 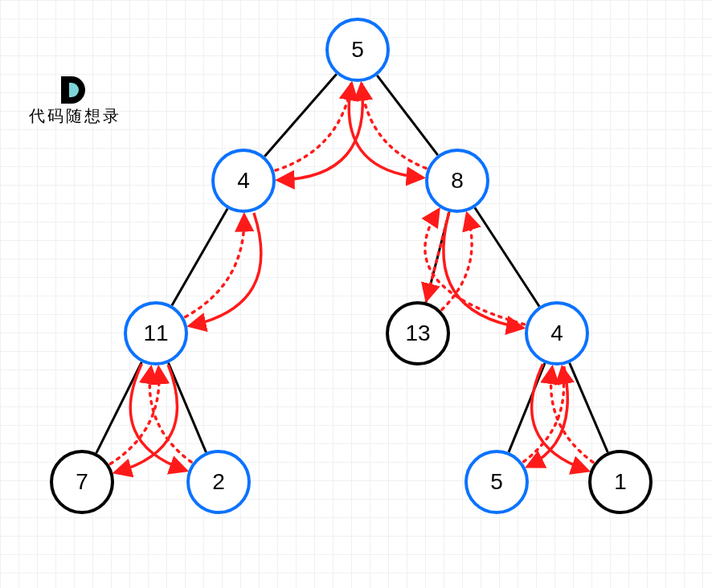 What do you see at coordinates (82, 482) in the screenshot?
I see `tree-node-n7: 7` at bounding box center [82, 482].